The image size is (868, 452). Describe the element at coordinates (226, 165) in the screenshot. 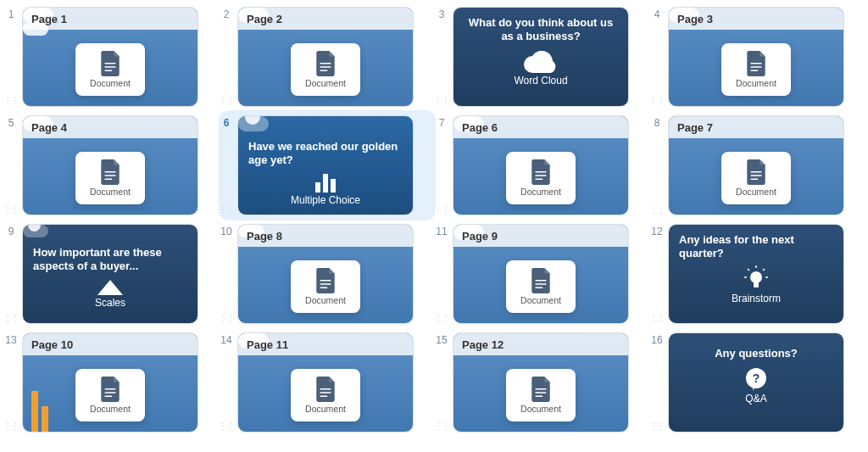

I see `slide-gutter: 6 ⋮⋮` at that location.